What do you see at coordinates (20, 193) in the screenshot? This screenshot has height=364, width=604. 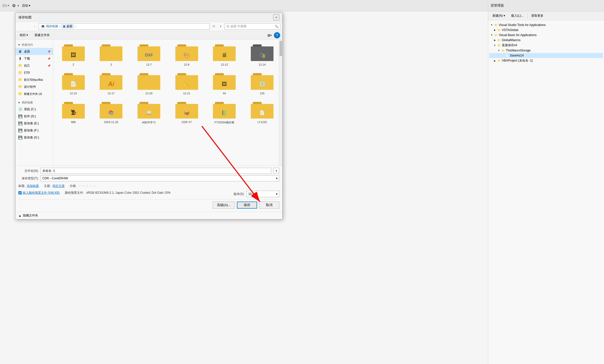 I see `embed-checkbox` at bounding box center [20, 193].